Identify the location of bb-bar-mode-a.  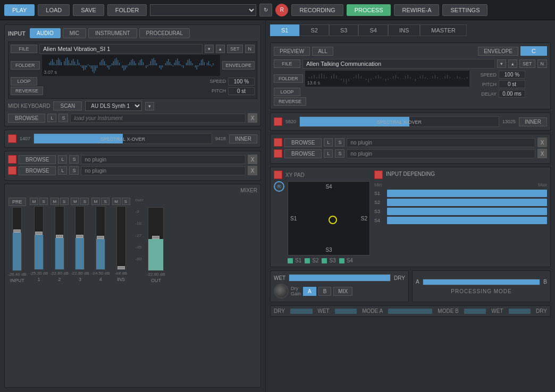
(346, 311).